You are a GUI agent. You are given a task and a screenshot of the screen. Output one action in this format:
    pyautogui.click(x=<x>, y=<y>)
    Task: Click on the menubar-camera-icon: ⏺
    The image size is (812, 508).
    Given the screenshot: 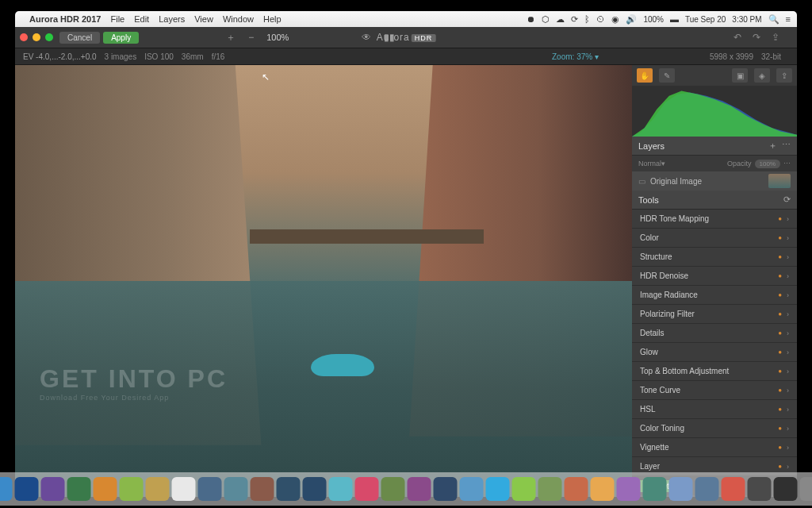 What is the action you would take?
    pyautogui.click(x=531, y=19)
    